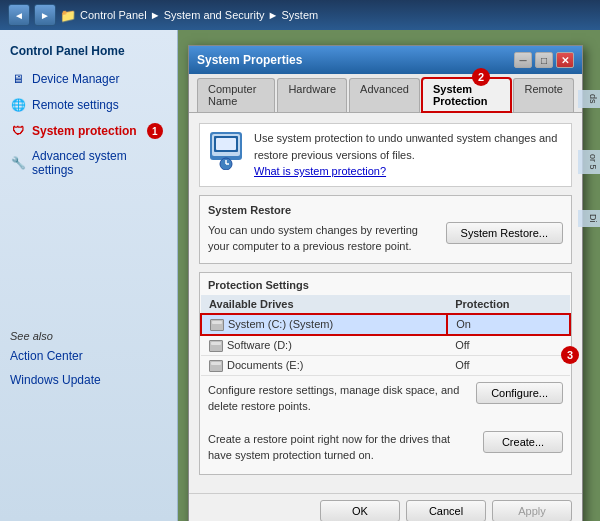 This screenshot has height=521, width=600. I want to click on badge-3: 3, so click(570, 355).